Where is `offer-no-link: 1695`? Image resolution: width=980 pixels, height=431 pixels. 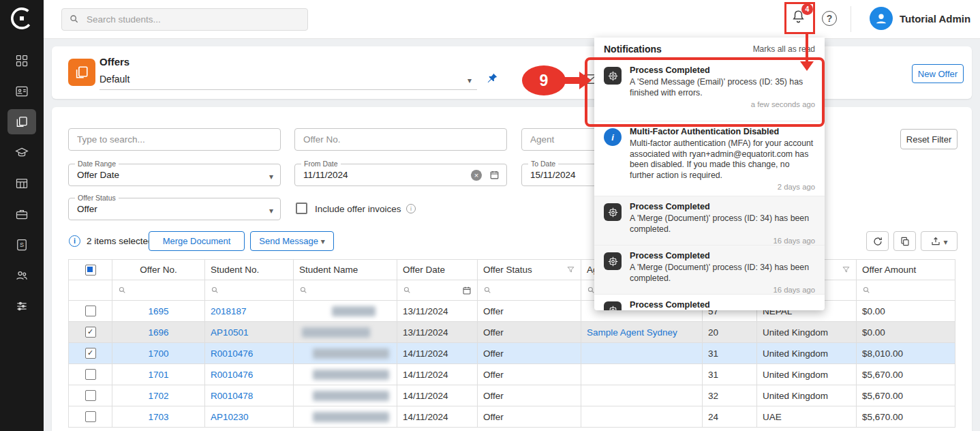 offer-no-link: 1695 is located at coordinates (158, 311).